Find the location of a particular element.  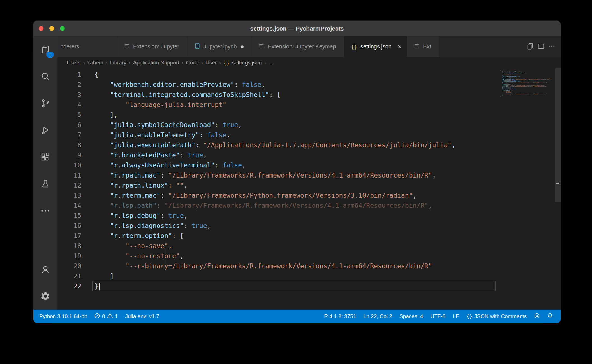

status-label: JSON with Comments is located at coordinates (501, 316).